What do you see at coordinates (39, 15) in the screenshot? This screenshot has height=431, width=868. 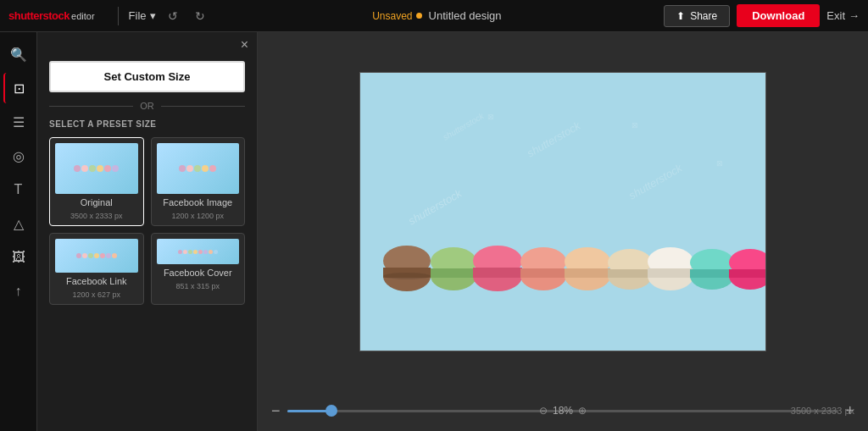 I see `logo-brand: shutterstock` at bounding box center [39, 15].